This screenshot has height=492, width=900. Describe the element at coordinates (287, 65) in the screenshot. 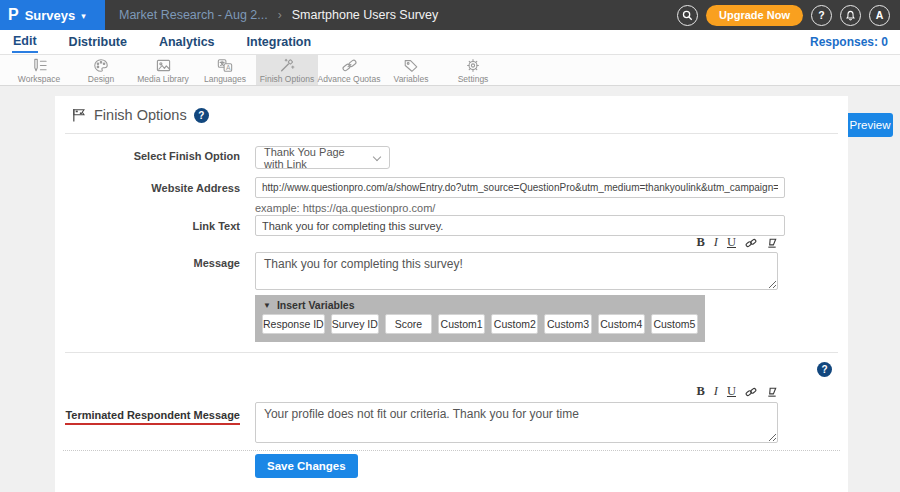

I see `magic-wand-icon` at that location.